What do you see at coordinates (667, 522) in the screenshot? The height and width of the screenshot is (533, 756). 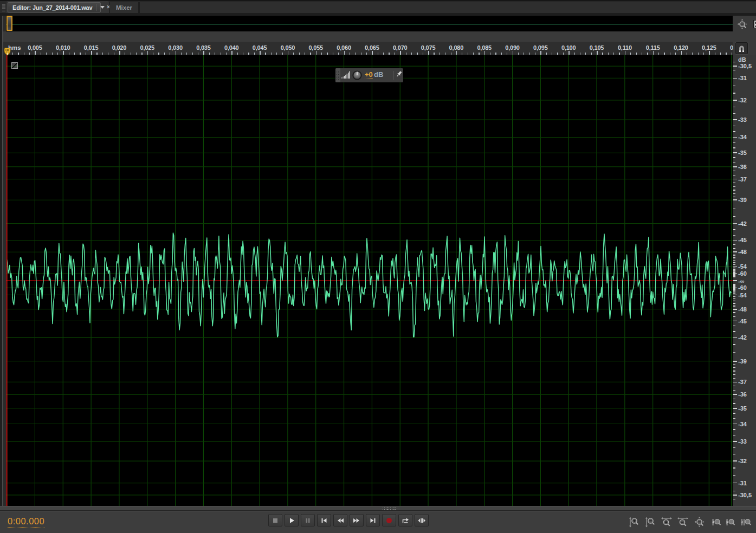 I see `zoom-in-time-button` at bounding box center [667, 522].